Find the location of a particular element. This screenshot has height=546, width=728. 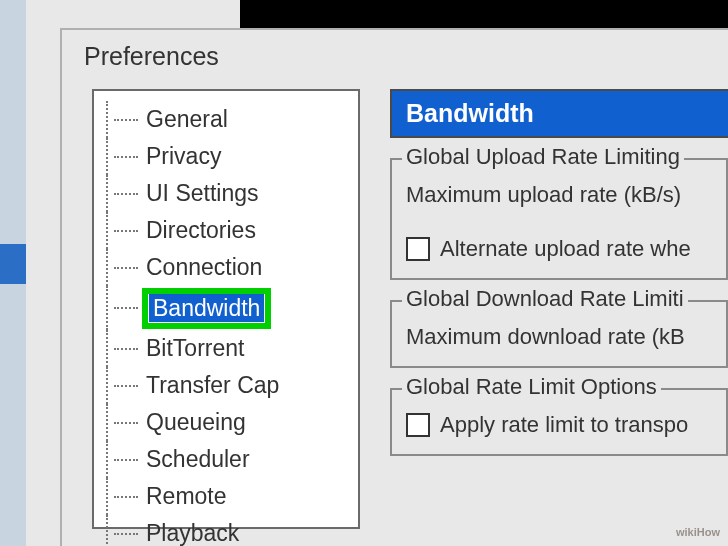

tree-item-connection: Connection is located at coordinates (232, 268).